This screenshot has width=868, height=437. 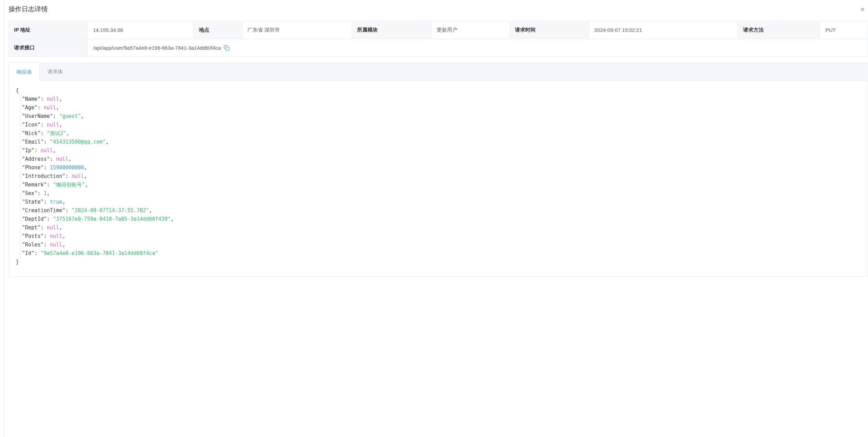 What do you see at coordinates (21, 176) in the screenshot?
I see `indent-guide-line` at bounding box center [21, 176].